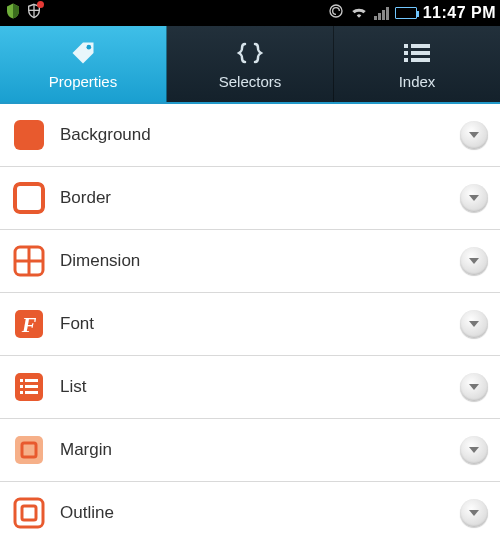  I want to click on list-item-outline: Outline, so click(250, 512).